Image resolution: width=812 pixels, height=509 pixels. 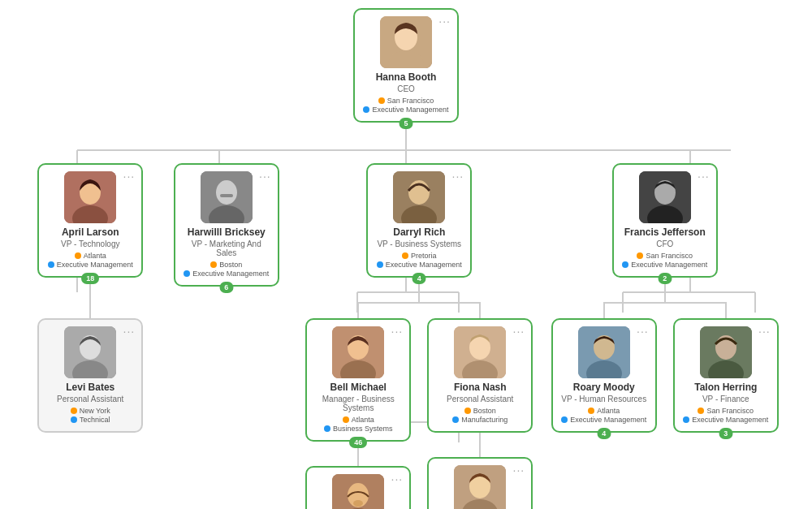 What do you see at coordinates (445, 21) in the screenshot?
I see `more-dots-hanna: ···` at bounding box center [445, 21].